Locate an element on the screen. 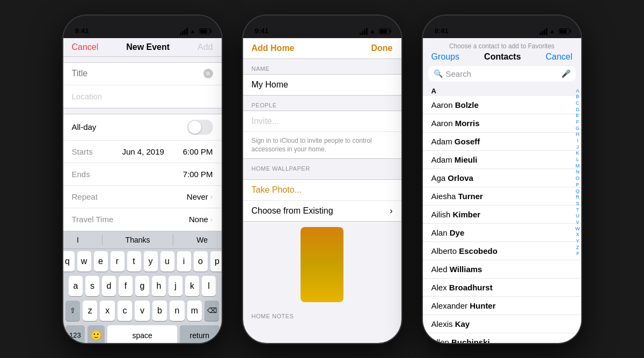 The height and width of the screenshot is (358, 644). choose-existing-row: Choose from Existing › is located at coordinates (322, 211).